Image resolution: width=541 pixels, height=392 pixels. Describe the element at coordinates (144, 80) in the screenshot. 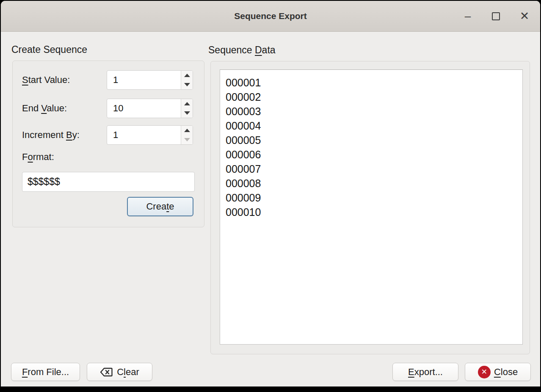

I see `start-value-input: 1` at that location.